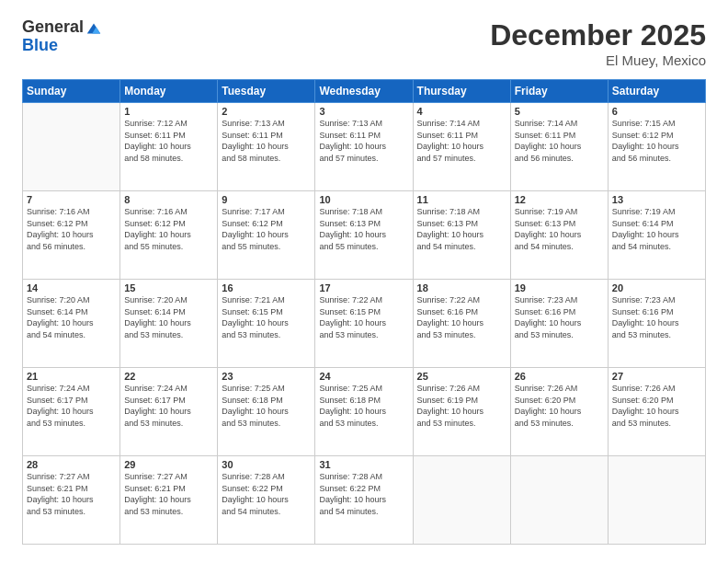  Describe the element at coordinates (364, 92) in the screenshot. I see `weekday-header-wednesday: Wednesday` at that location.